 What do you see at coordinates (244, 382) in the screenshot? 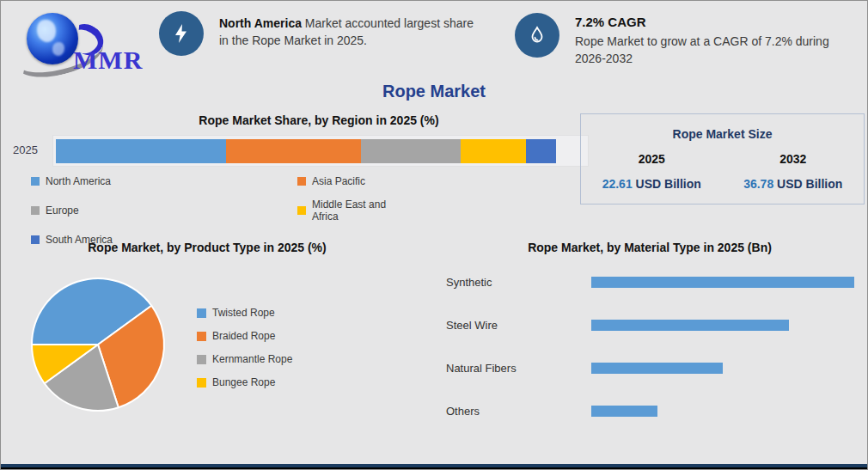
I see `pie-legend-item: Bungee Rope` at bounding box center [244, 382].